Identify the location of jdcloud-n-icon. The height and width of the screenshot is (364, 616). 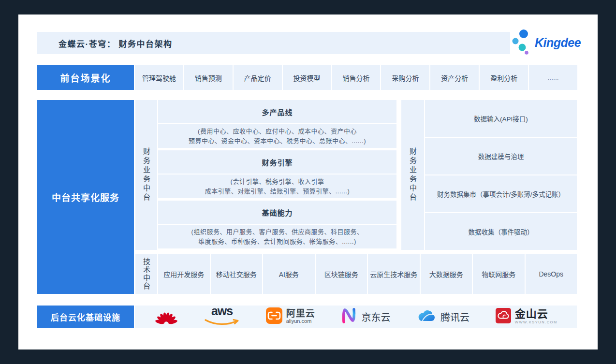
(349, 317).